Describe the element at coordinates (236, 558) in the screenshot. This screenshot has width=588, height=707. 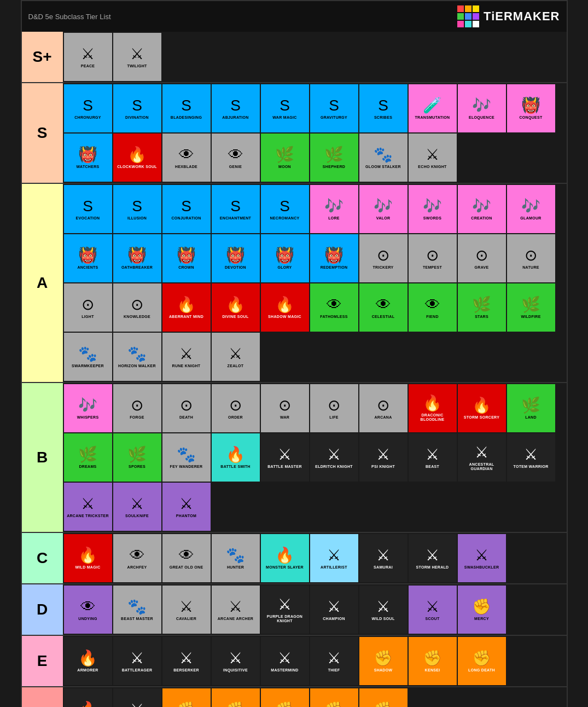
I see `item-hunter: 🐾HUNTER` at that location.